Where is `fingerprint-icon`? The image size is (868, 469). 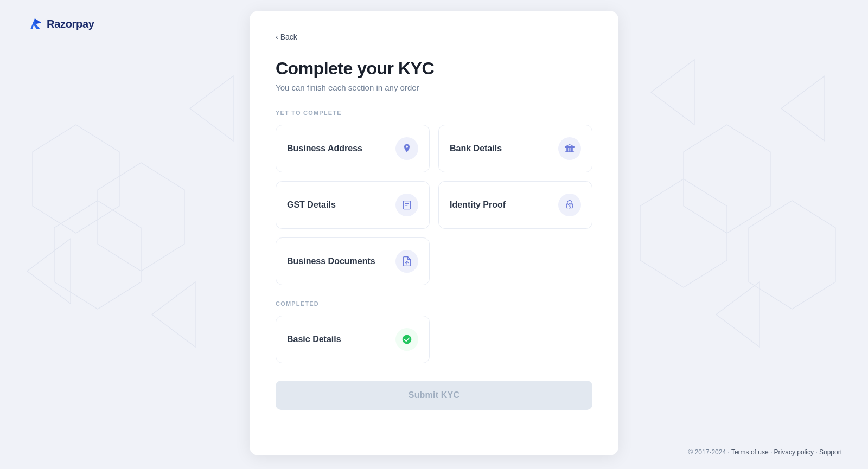 fingerprint-icon is located at coordinates (570, 205).